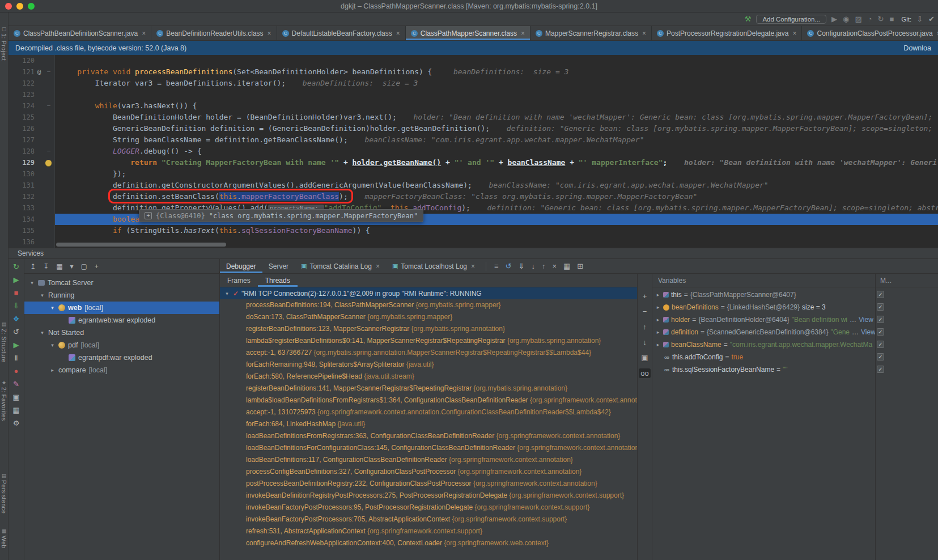 The height and width of the screenshot is (560, 938). Describe the element at coordinates (834, 19) in the screenshot. I see `run-icon: ▶` at that location.